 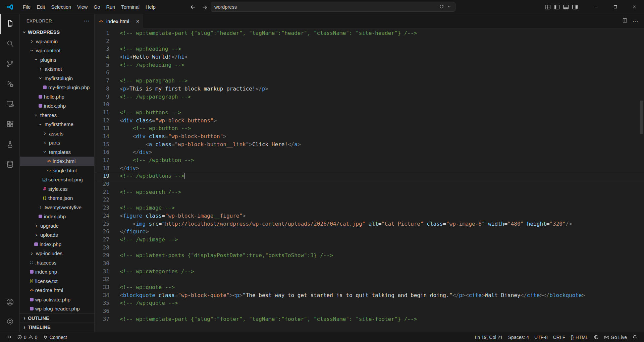 I want to click on code-line-28: 28, so click(x=369, y=248).